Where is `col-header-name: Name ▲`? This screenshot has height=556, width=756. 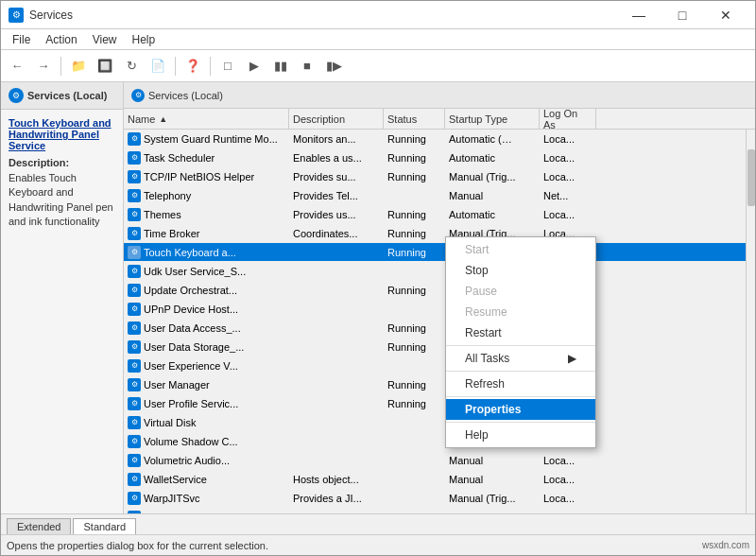
col-header-name: Name ▲ is located at coordinates (206, 119).